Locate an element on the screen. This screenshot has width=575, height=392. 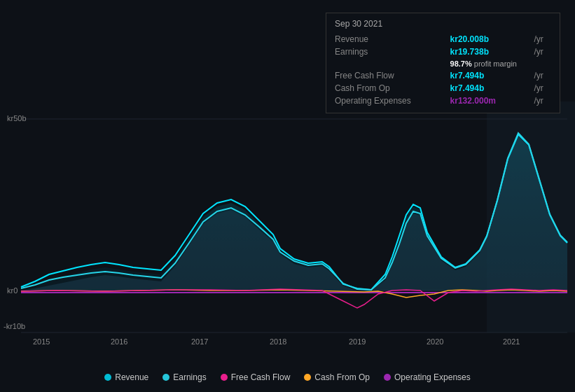
legend-item-fcf: Free Cash Flow is located at coordinates (256, 377).